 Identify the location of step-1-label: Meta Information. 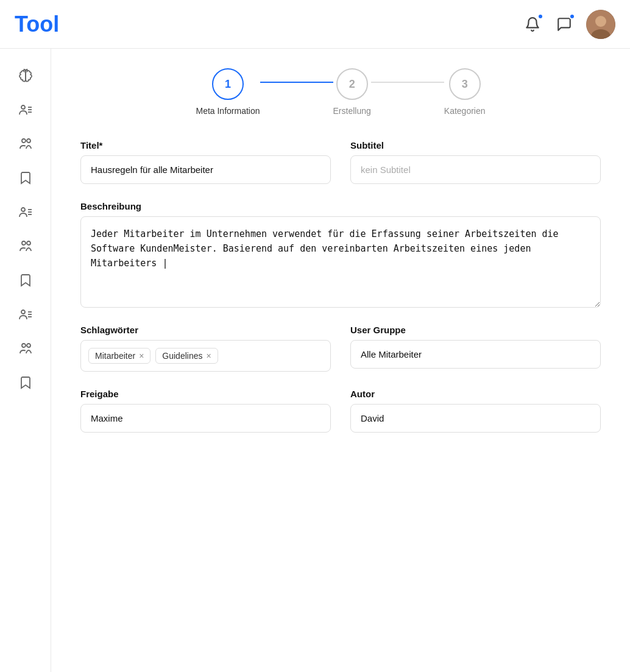
(228, 111).